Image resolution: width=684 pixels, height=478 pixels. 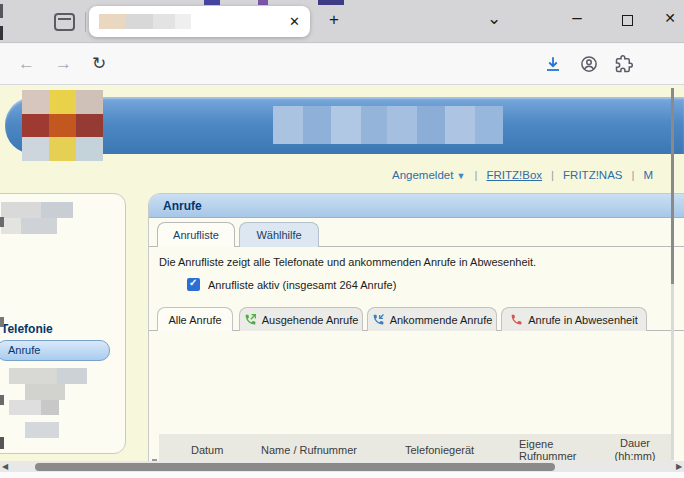 What do you see at coordinates (195, 319) in the screenshot?
I see `filter-tab-alle-anrufe: Alle Anrufe` at bounding box center [195, 319].